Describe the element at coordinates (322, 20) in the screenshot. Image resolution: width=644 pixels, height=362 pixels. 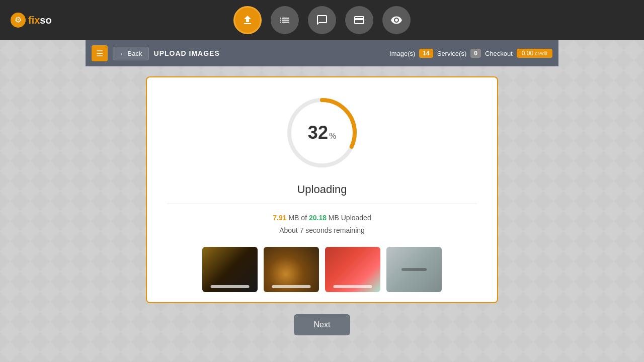
I see `chat-icon` at that location.